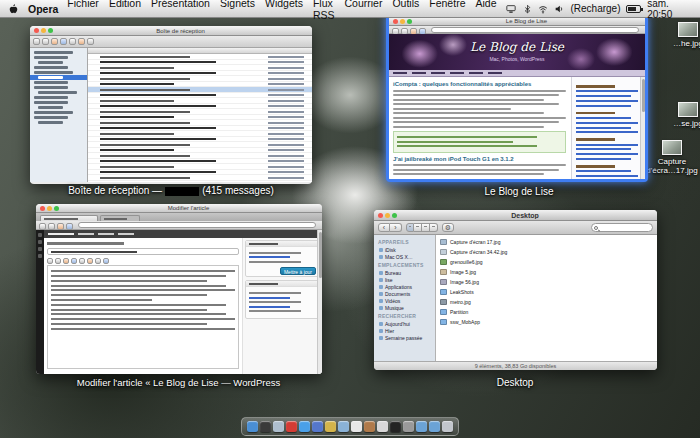  Describe the element at coordinates (406, 300) in the screenshot. I see `sidebar-item: Vidéos` at that location.